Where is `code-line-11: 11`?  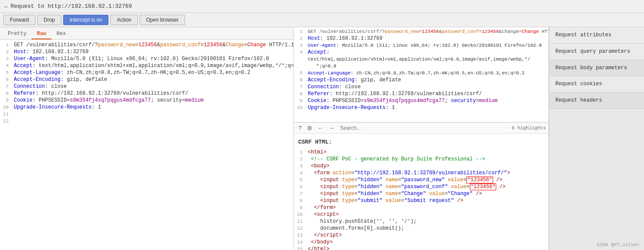 code-line-11: 11 is located at coordinates (147, 114).